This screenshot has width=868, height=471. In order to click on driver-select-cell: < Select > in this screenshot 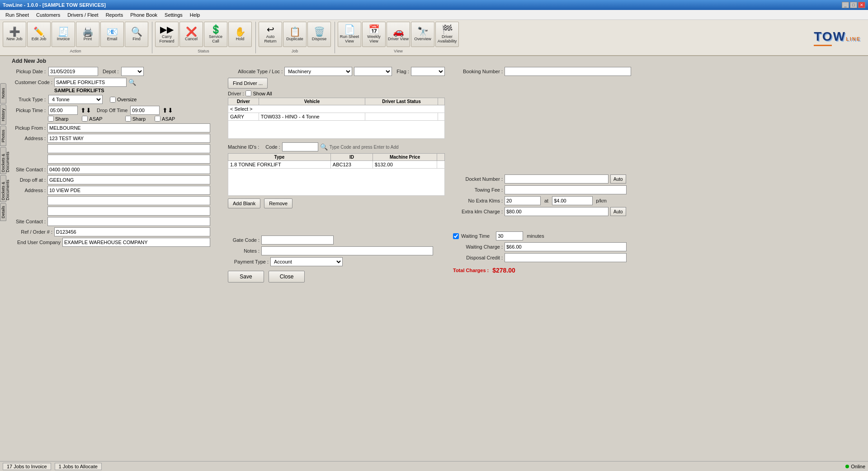, I will do `click(336, 109)`.